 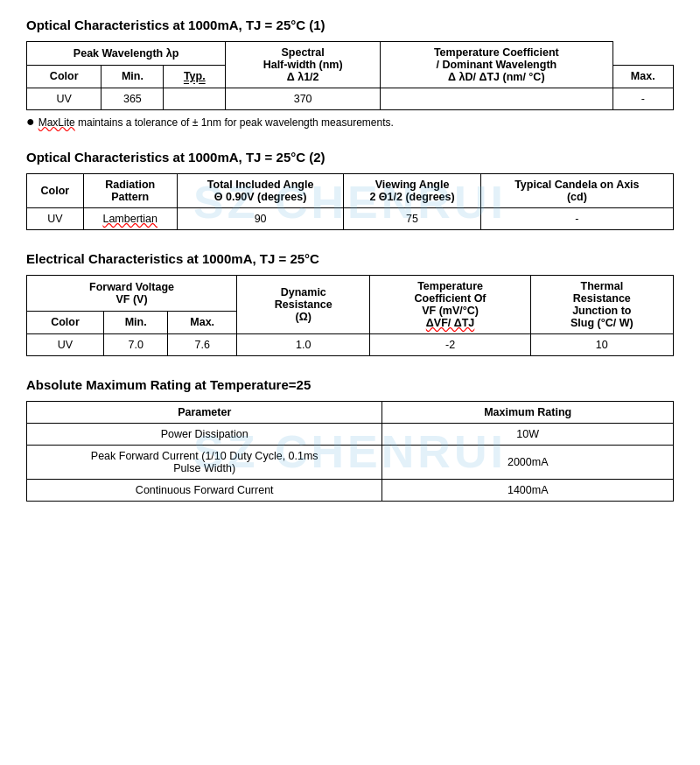 What do you see at coordinates (350, 190) in the screenshot?
I see `optical-characteristics-2-section: Optical Characteristics at 1000mA, TJ = …` at bounding box center [350, 190].